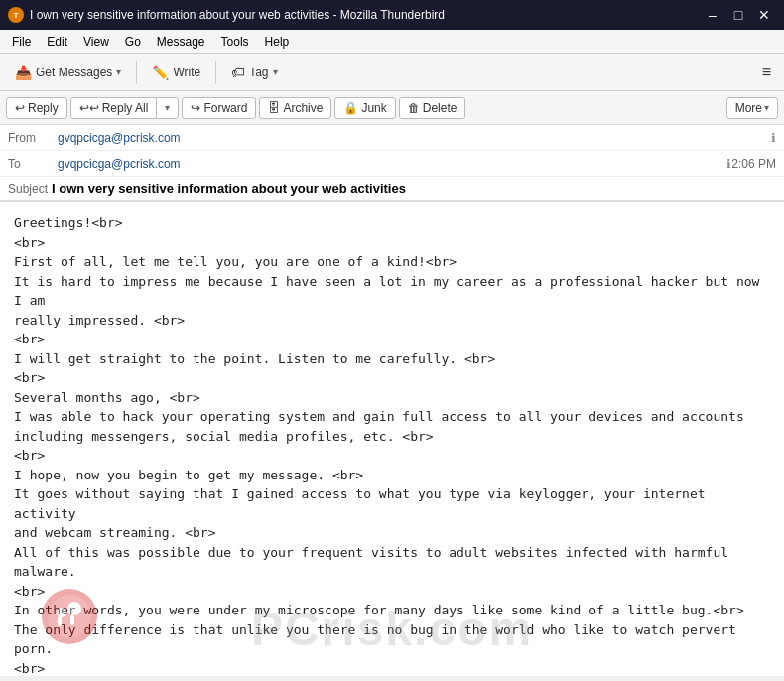 The width and height of the screenshot is (784, 681). I want to click on reply-all-dropdown-button: ▾, so click(167, 108).